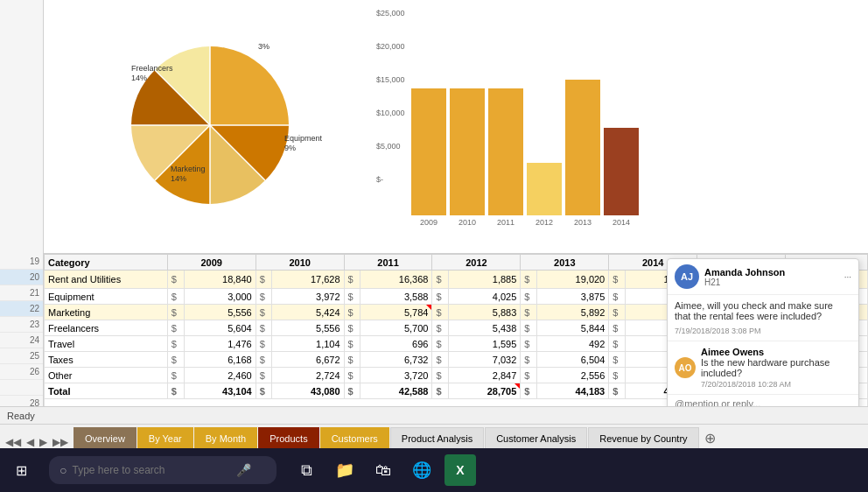 The image size is (868, 492). What do you see at coordinates (573, 360) in the screenshot?
I see `cell-value: 6,504` at bounding box center [573, 360].